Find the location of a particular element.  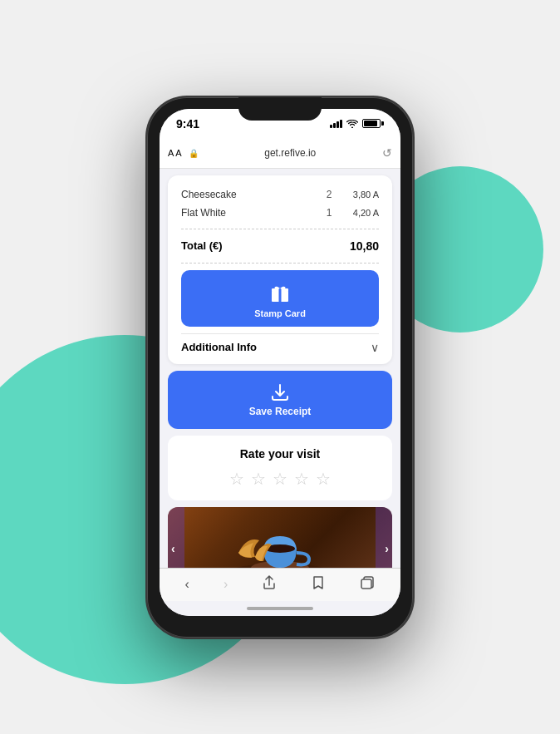

safari-forward-icon: › is located at coordinates (226, 584).